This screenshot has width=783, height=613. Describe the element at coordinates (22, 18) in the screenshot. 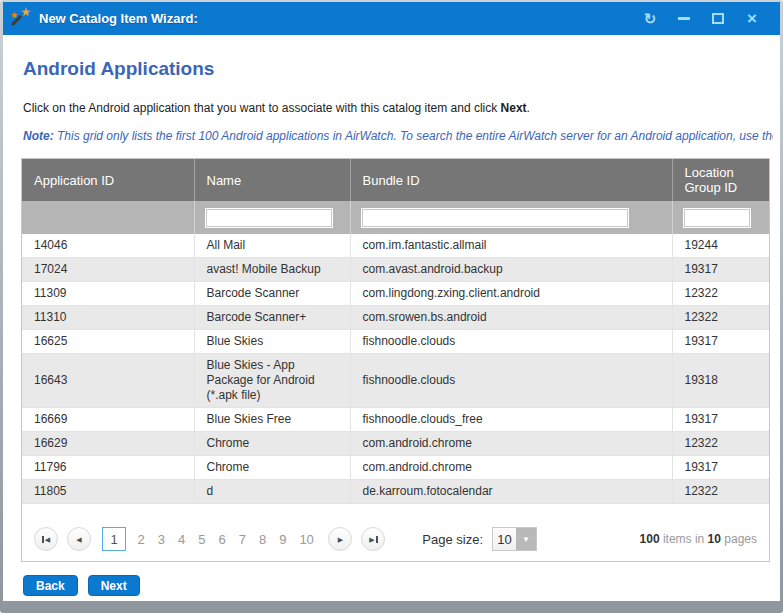

I see `wizard-icon: ★ ★` at that location.